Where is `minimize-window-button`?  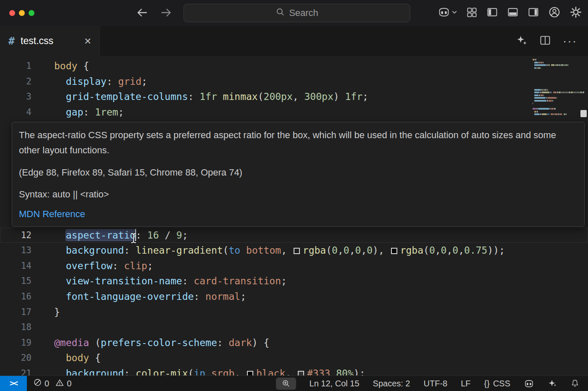 minimize-window-button is located at coordinates (22, 13).